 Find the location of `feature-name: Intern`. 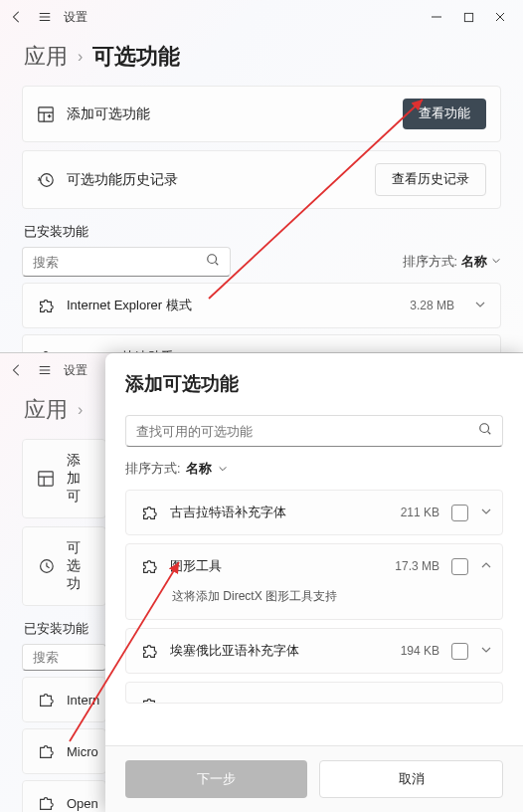

feature-name: Intern is located at coordinates (84, 701).